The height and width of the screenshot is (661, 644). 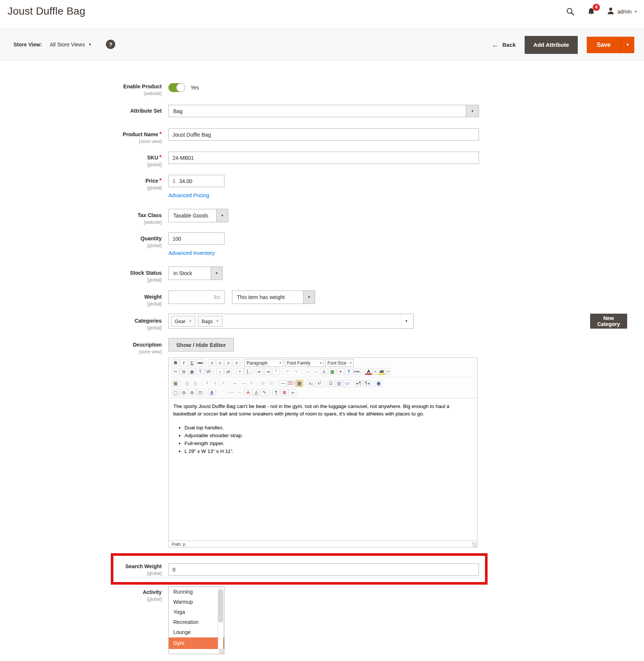 I want to click on category-chip: Bags×, so click(x=210, y=321).